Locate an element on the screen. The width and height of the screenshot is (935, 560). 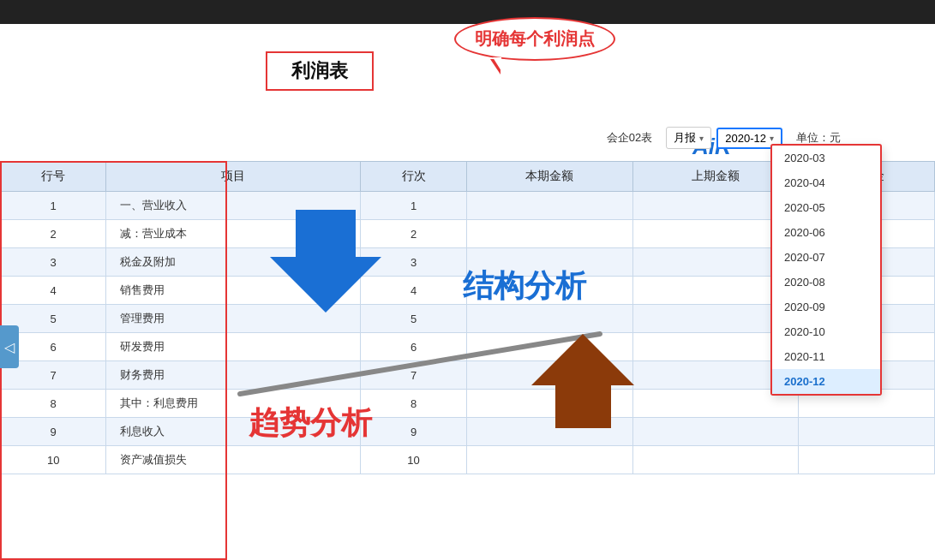
company-label: 会企02表 is located at coordinates (629, 138).